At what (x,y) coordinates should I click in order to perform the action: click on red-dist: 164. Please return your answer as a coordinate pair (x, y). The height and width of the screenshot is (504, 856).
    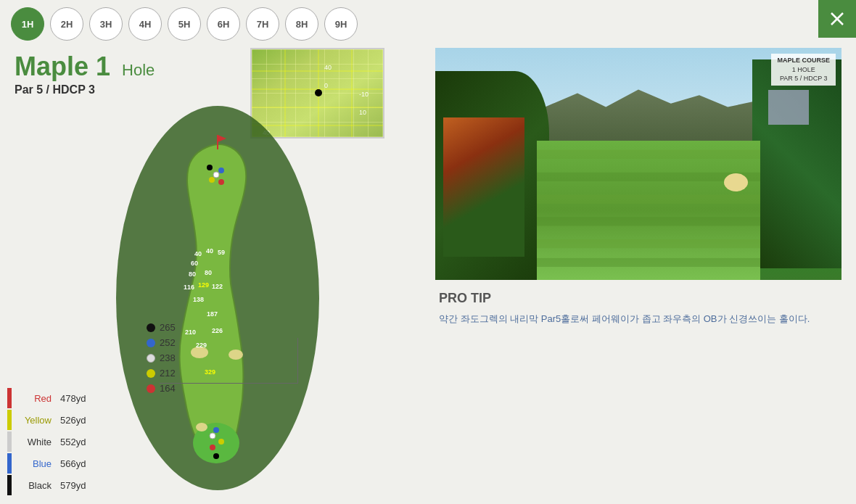
    Looking at the image, I should click on (168, 389).